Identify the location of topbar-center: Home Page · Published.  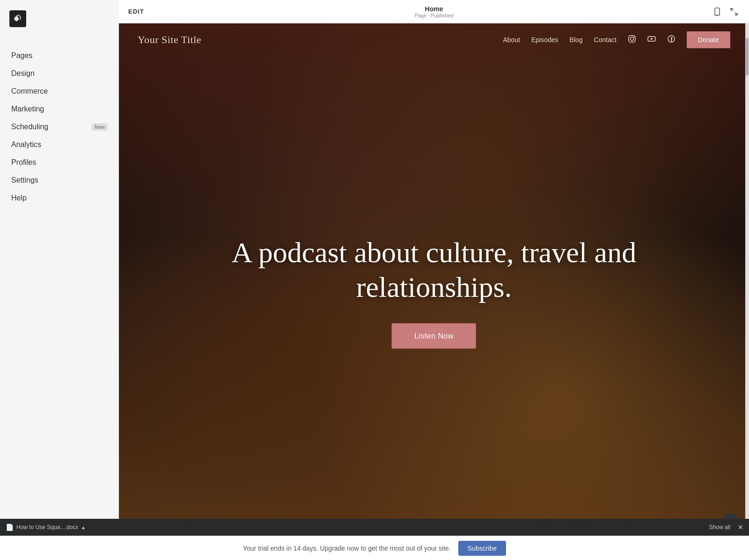
(433, 12).